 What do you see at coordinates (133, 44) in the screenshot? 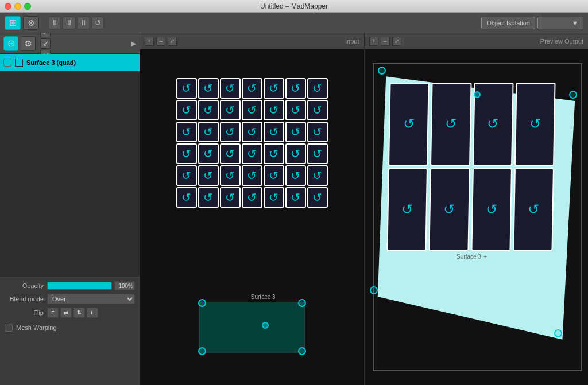
I see `panel-toggle-icon: ▶` at bounding box center [133, 44].